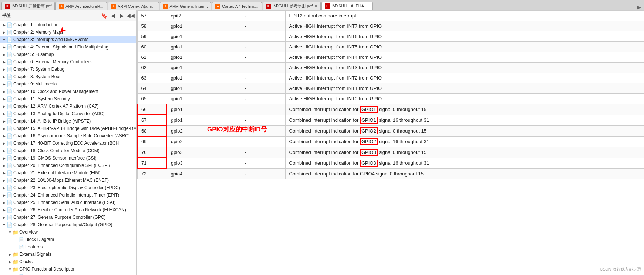 This screenshot has height=275, width=644. Describe the element at coordinates (347, 6) in the screenshot. I see `tab-imx6ull-alpha: P IMX6ULL_ALPHA_...` at that location.